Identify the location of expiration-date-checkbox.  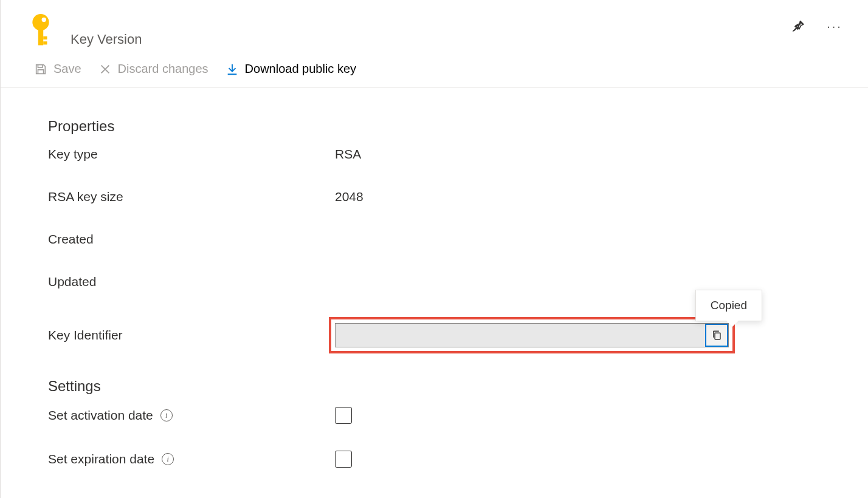
(343, 459).